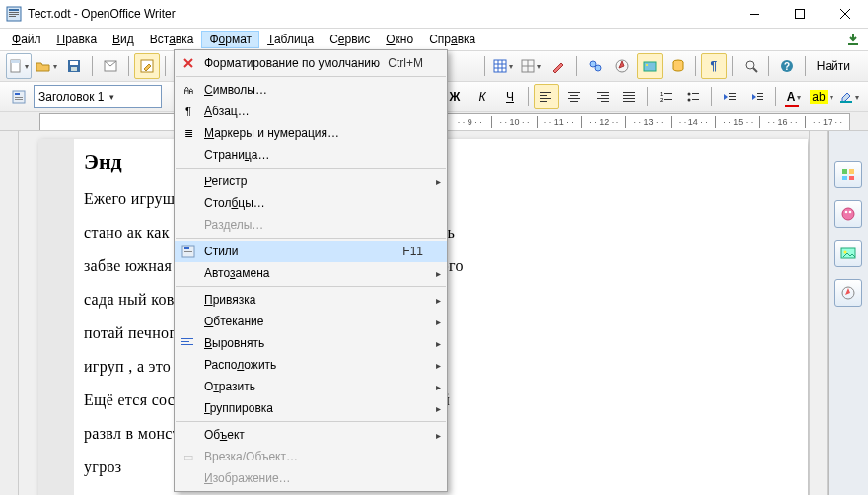 The image size is (868, 495). Describe the element at coordinates (751, 66) in the screenshot. I see `zoom-button` at that location.